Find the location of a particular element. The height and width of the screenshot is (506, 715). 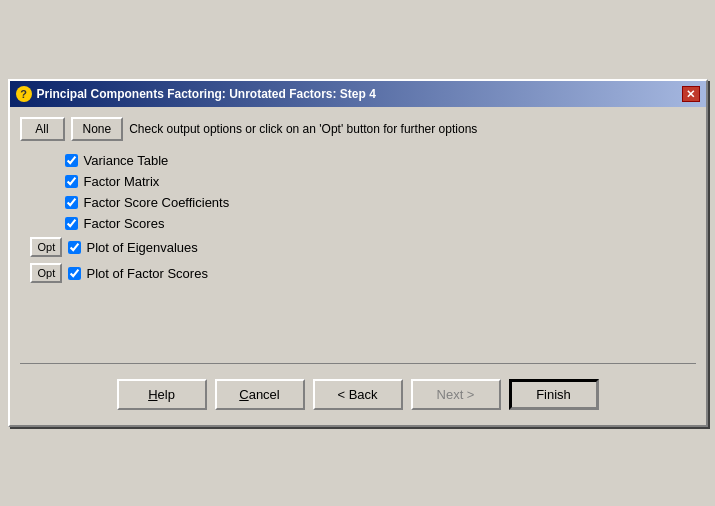

factor-score-coefficients-row: Factor Score Coefficients is located at coordinates (358, 202).